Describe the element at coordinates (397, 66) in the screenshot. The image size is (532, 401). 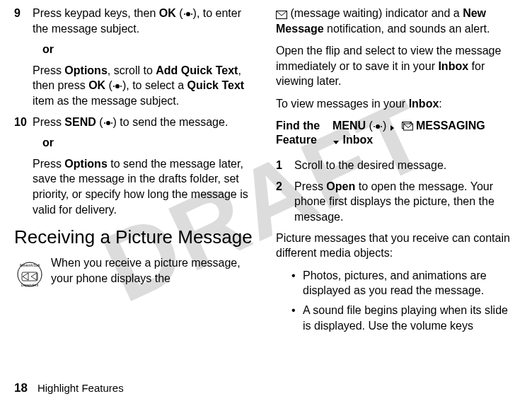
I see `open-flip-paragraph: Open the flip and select to view the mes…` at that location.